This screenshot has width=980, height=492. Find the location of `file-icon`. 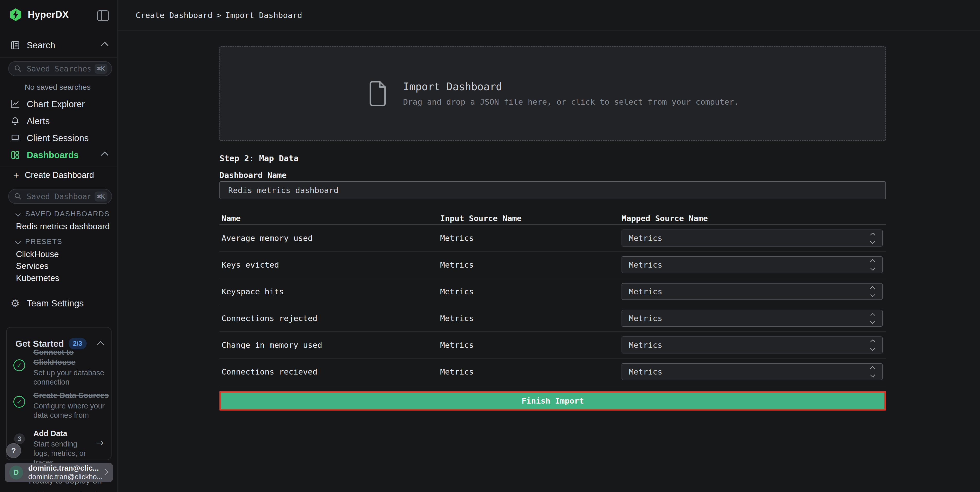

file-icon is located at coordinates (378, 94).